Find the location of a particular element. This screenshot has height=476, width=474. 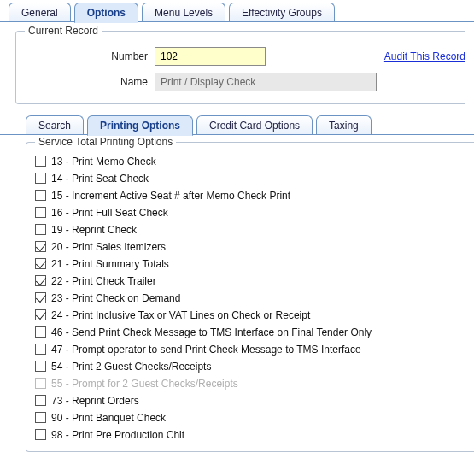

option-label: 24 - Print Inclusive Tax or VAT Lines on… is located at coordinates (181, 315).